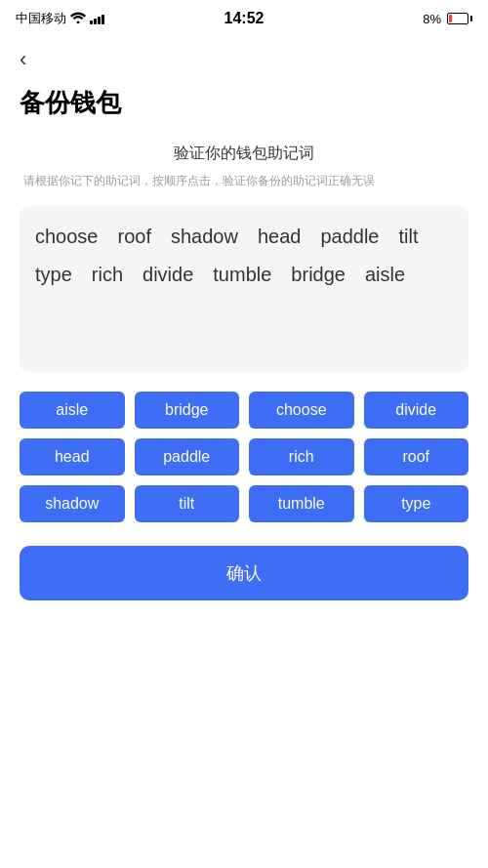  Describe the element at coordinates (168, 275) in the screenshot. I see `display-word: divide` at that location.